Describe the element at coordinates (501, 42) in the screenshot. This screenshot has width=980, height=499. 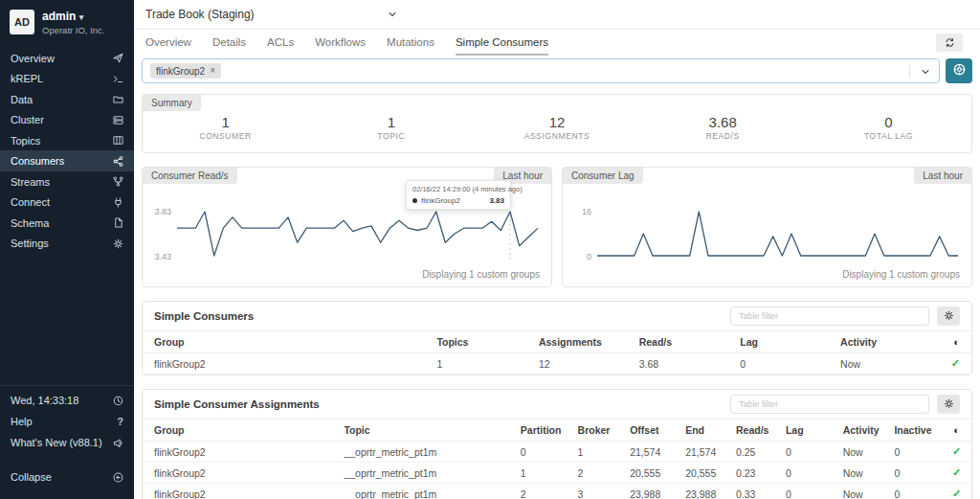
I see `tab-simple-consumers: Simple Consumers` at that location.